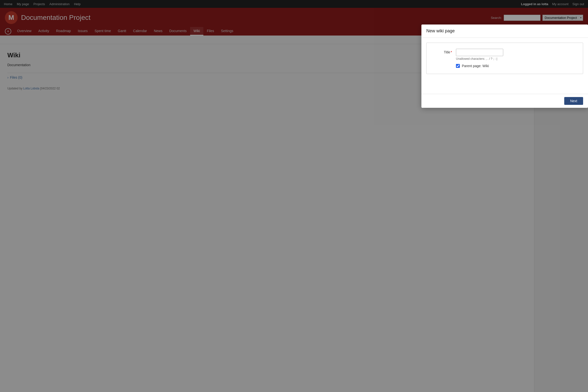 This screenshot has height=392, width=588. I want to click on title-hint: Unallowed characters: , . / ? ; : |, so click(516, 59).